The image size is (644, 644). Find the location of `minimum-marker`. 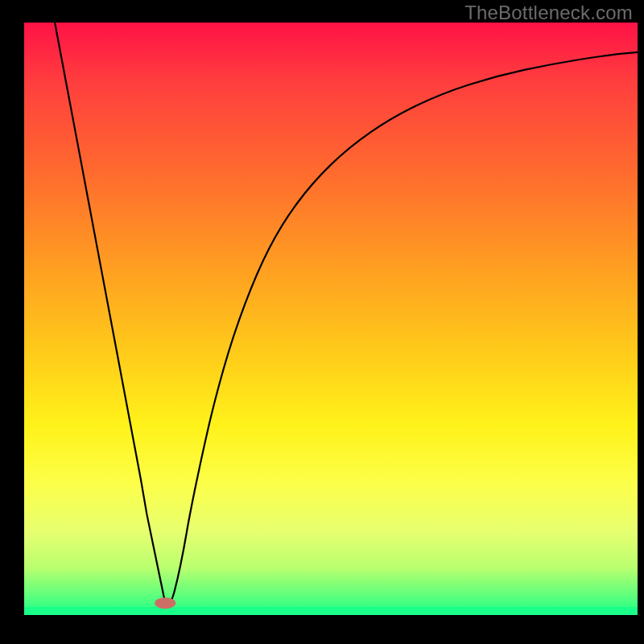

minimum-marker is located at coordinates (165, 603).